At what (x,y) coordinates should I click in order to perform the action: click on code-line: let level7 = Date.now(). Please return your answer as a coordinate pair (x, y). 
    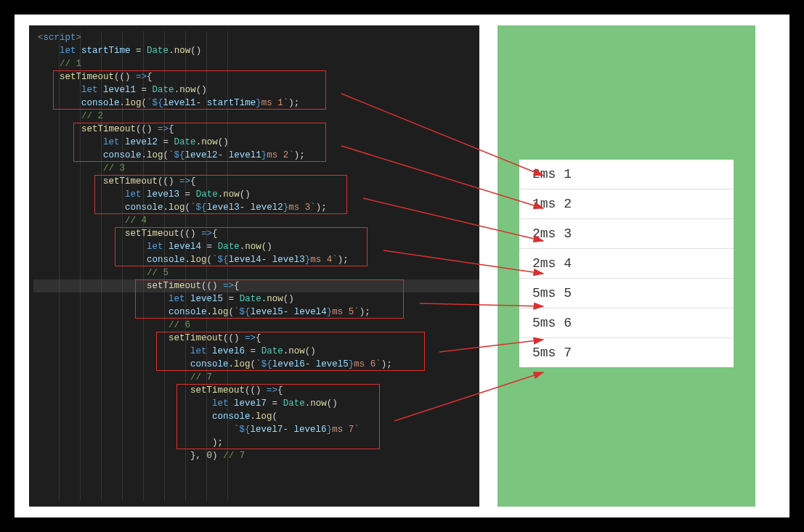
    Looking at the image, I should click on (256, 404).